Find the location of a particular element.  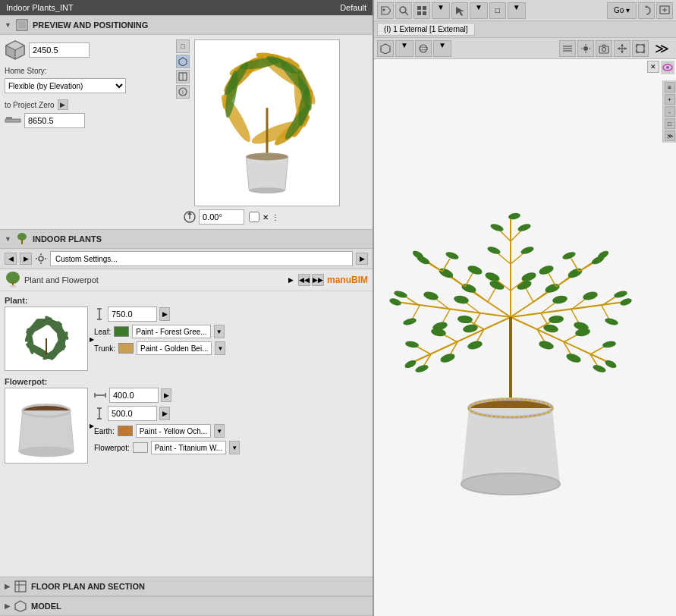

rs-btn-5: ≫ is located at coordinates (670, 136).